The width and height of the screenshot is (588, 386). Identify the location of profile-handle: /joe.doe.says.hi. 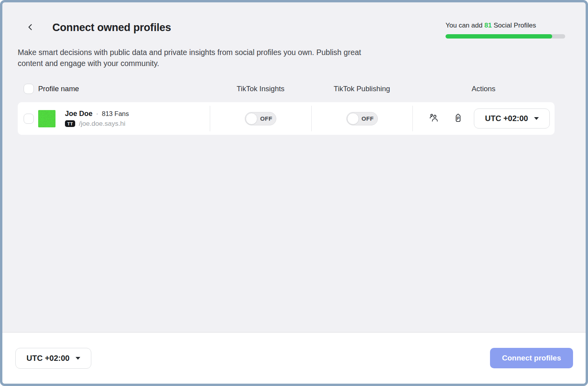
(102, 124).